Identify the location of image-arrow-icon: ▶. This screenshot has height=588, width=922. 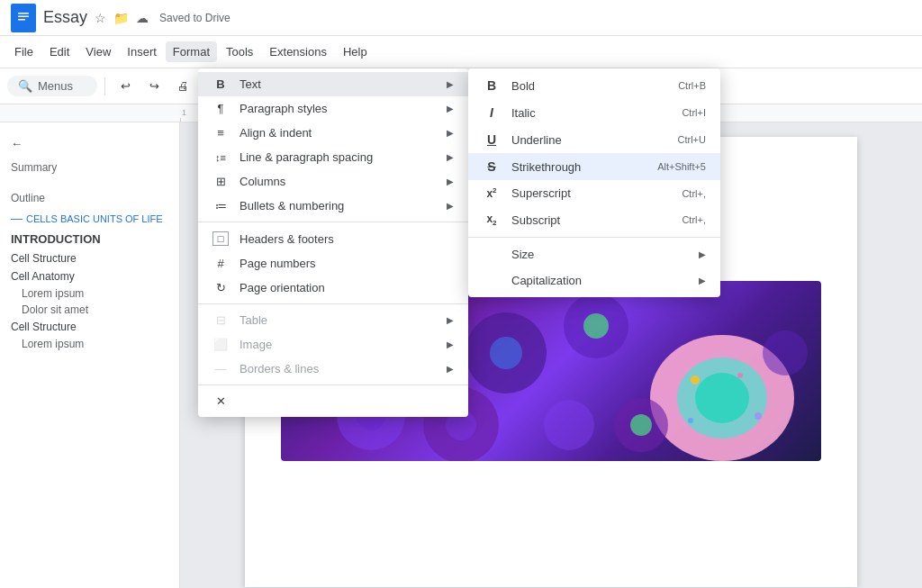
(450, 344).